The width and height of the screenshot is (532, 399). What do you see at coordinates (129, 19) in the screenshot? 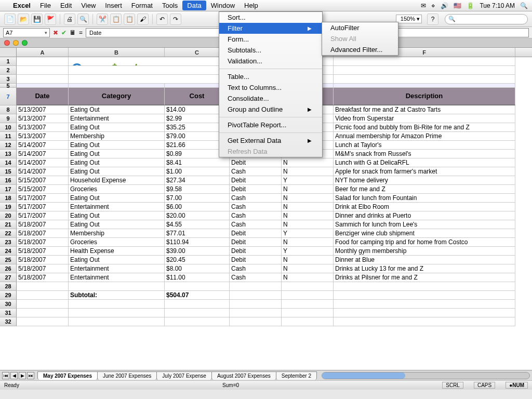
I see `paste-button: 📋` at bounding box center [129, 19].